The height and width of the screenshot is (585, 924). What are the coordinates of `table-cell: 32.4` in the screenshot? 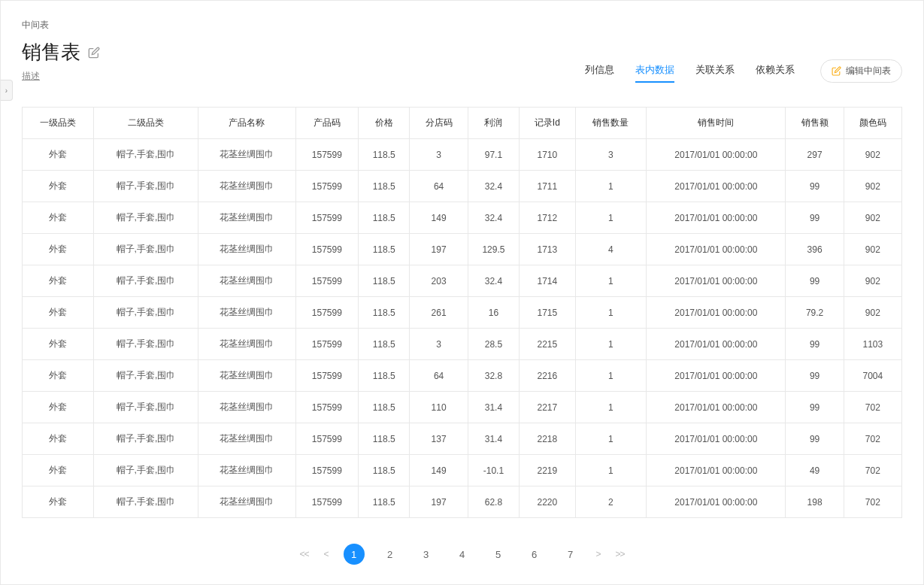 It's located at (493, 186).